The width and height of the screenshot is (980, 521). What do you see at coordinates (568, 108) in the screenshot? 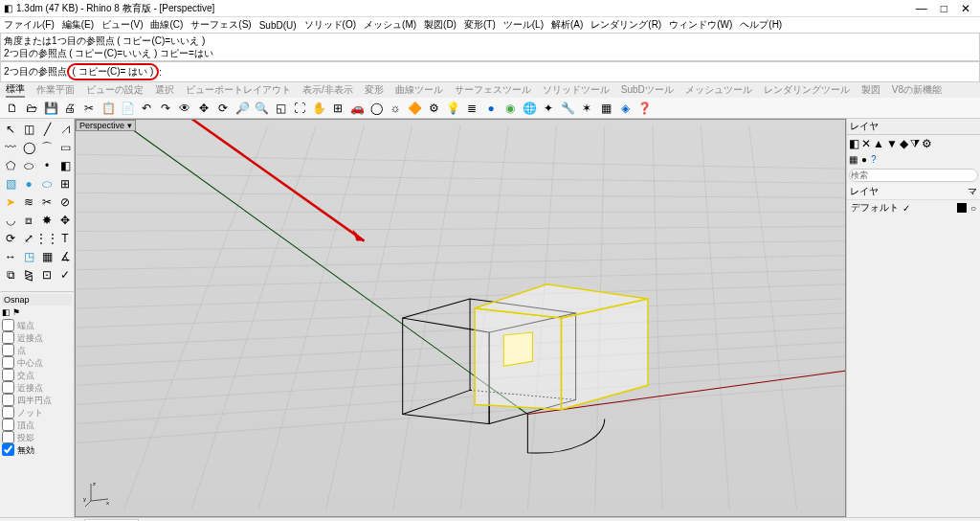
I see `wrench-icon: 🔧` at bounding box center [568, 108].